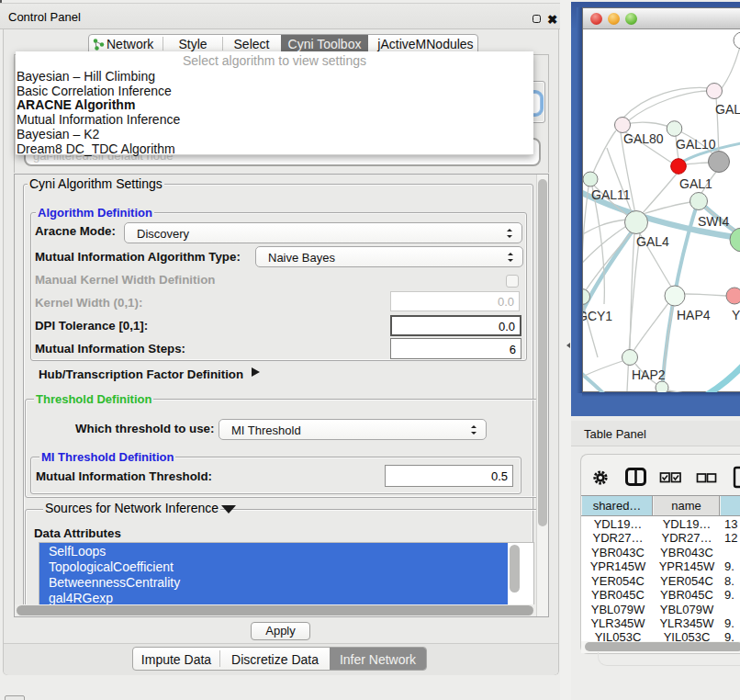 The image size is (740, 700). I want to click on svg-text: SWI4, so click(713, 221).